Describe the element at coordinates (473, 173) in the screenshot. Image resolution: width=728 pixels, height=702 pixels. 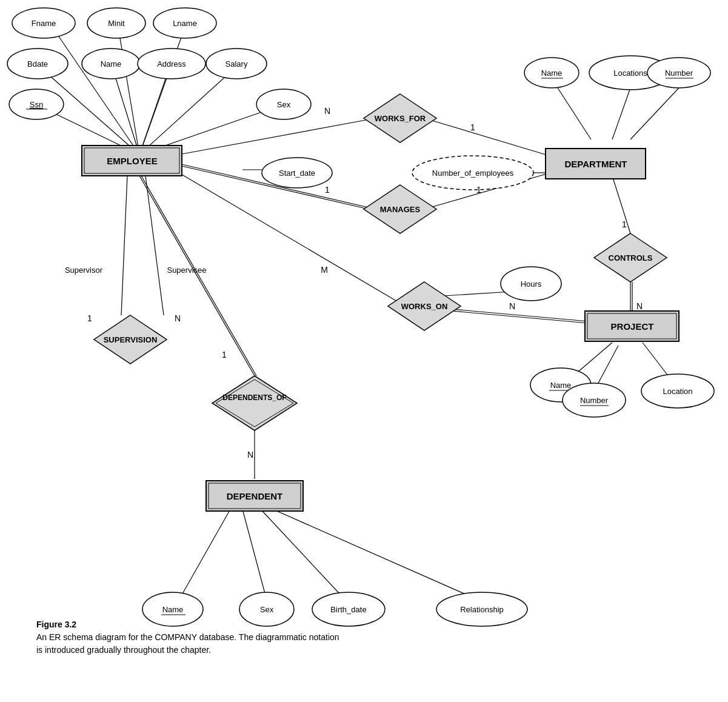
I see `num-employees-attr: Number_of_employees` at that location.